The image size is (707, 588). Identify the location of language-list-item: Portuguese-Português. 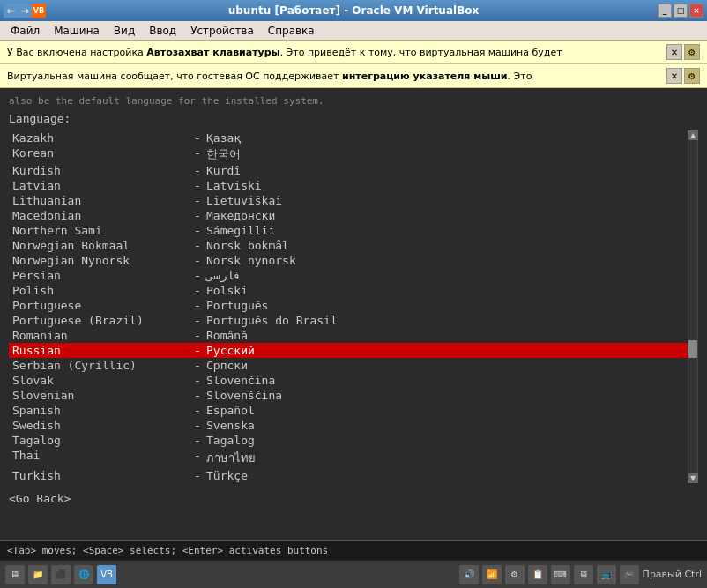
(348, 305).